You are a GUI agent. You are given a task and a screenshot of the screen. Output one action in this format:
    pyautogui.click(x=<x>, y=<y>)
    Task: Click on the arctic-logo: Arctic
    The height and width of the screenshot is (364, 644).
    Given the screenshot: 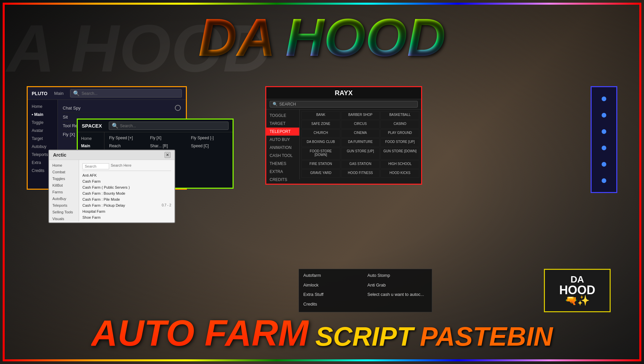 What is the action you would take?
    pyautogui.click(x=60, y=155)
    